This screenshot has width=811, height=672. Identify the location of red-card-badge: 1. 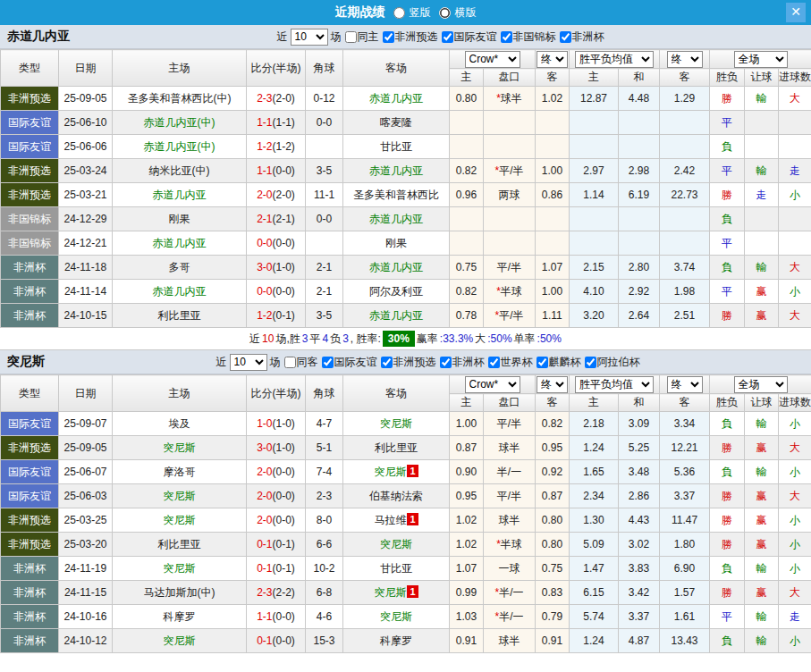
(412, 519).